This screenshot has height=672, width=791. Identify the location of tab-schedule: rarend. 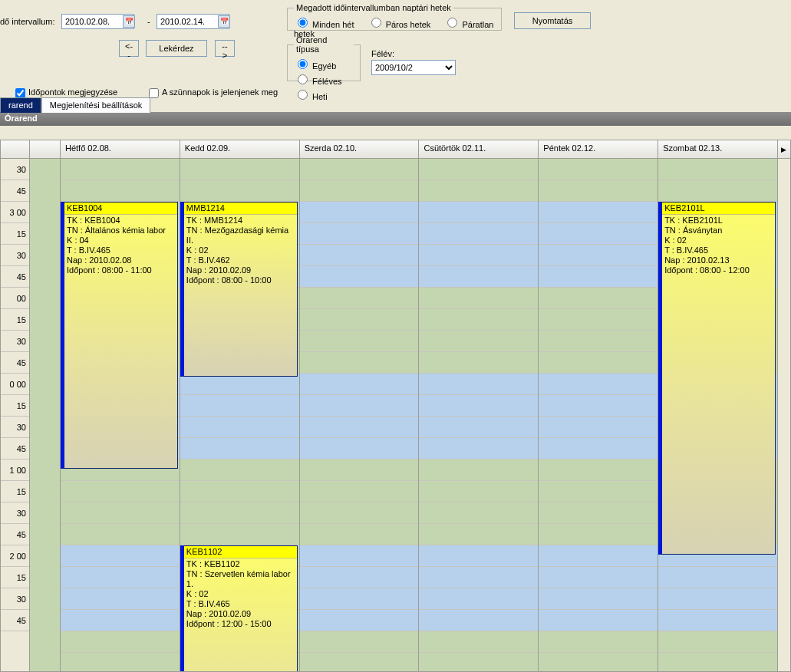
(21, 105).